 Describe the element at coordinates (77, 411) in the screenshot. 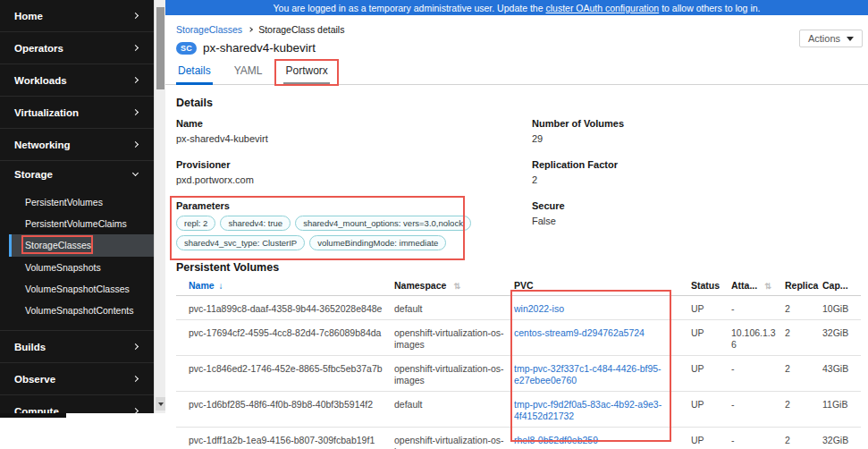

I see `sidebar-item-compute: Compute` at that location.